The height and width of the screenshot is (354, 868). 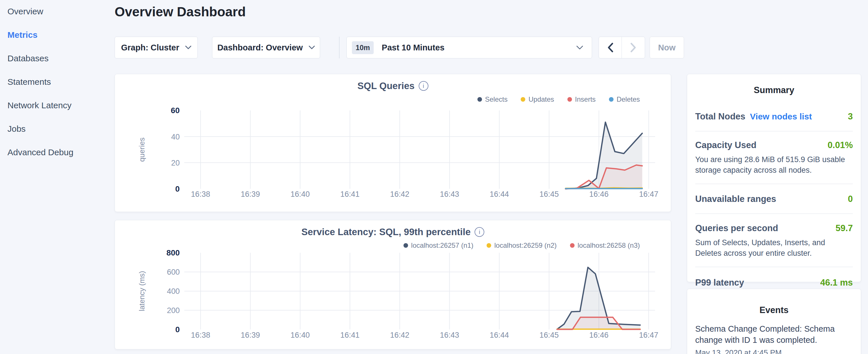 What do you see at coordinates (726, 145) in the screenshot?
I see `capacity-used-label: Capacity Used` at bounding box center [726, 145].